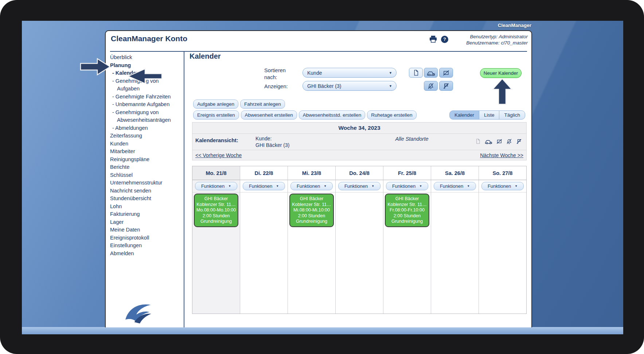 Image resolution: width=644 pixels, height=354 pixels. I want to click on show-dropdown: GHI Bäcker (3) ▼, so click(350, 86).